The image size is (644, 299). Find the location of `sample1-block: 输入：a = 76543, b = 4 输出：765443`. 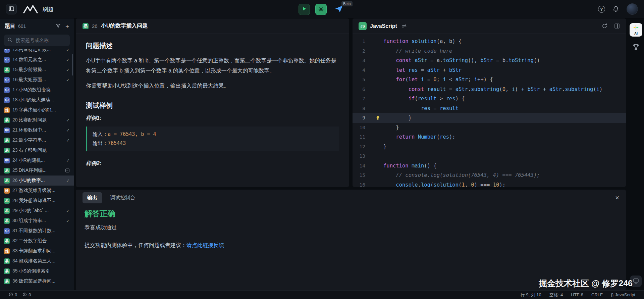

sample1-block: 输入：a = 76543, b = 4 输出：765443 is located at coordinates (213, 139).